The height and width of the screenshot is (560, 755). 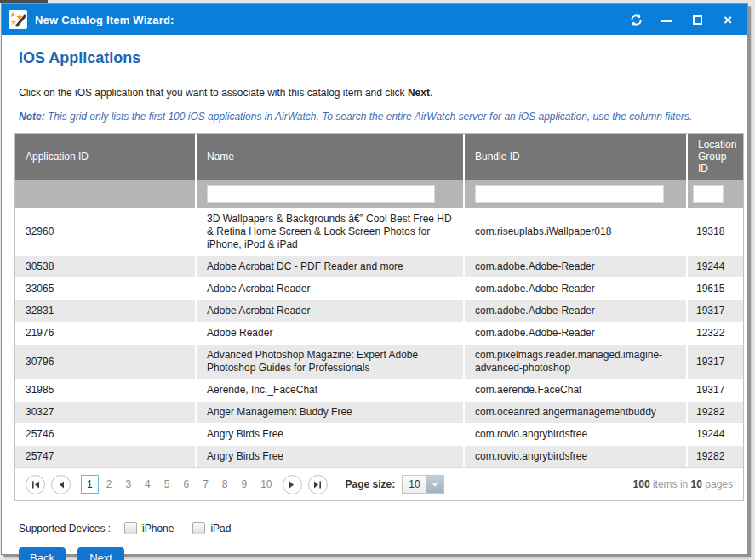 What do you see at coordinates (330, 412) in the screenshot?
I see `cell-name: Anger Management Buddy Free` at bounding box center [330, 412].